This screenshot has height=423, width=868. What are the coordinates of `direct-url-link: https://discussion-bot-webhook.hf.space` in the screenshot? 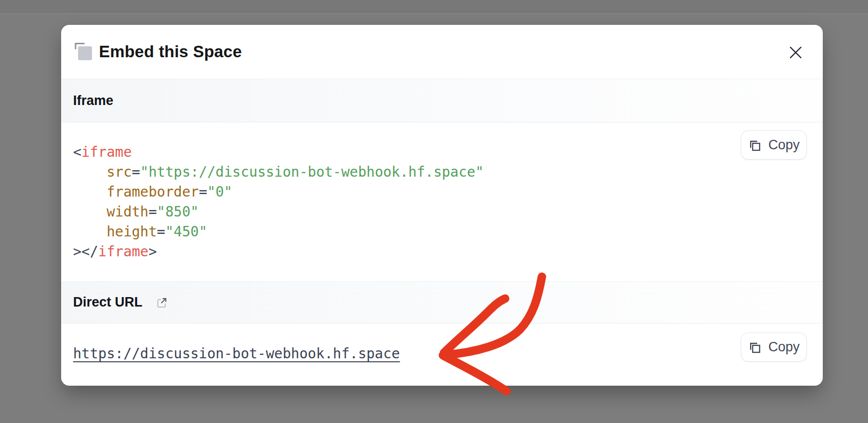 It's located at (237, 353).